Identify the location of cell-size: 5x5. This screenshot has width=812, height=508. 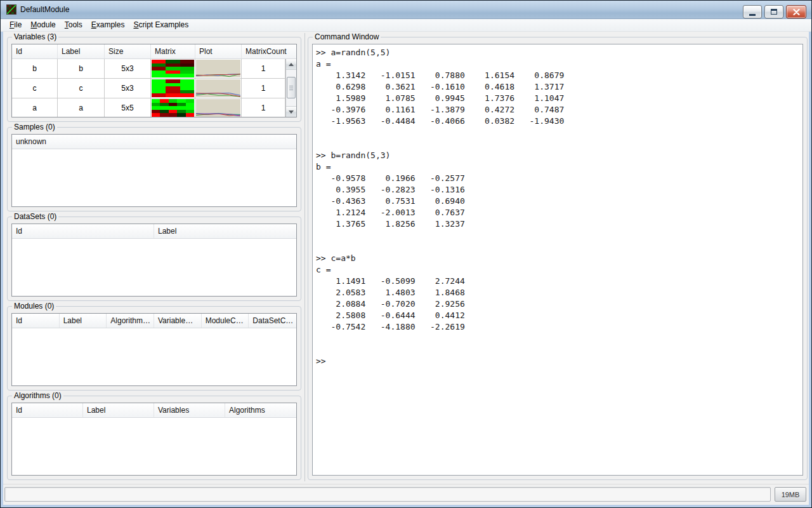
(128, 108).